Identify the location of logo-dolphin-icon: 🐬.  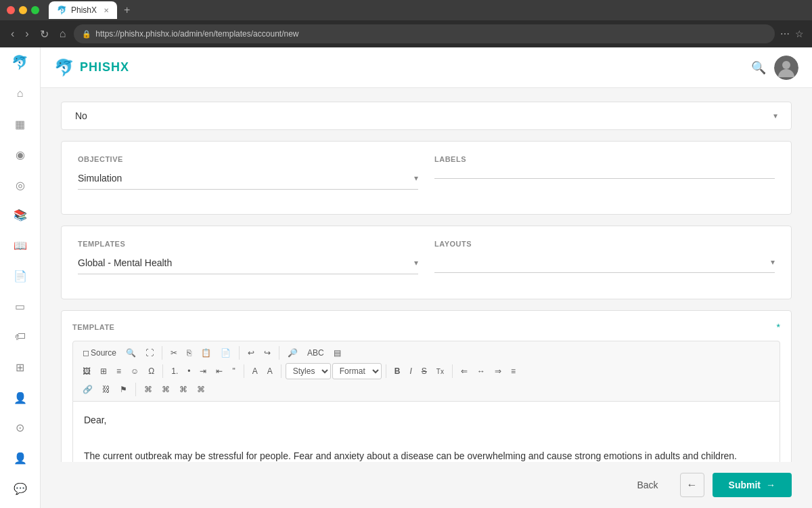
(20, 62).